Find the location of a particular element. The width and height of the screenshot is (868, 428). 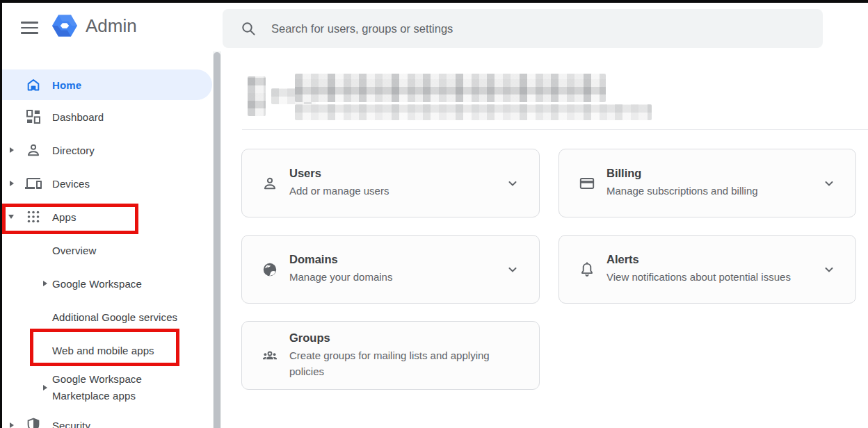

card-subtitle: Manage subscriptions and billing is located at coordinates (682, 190).